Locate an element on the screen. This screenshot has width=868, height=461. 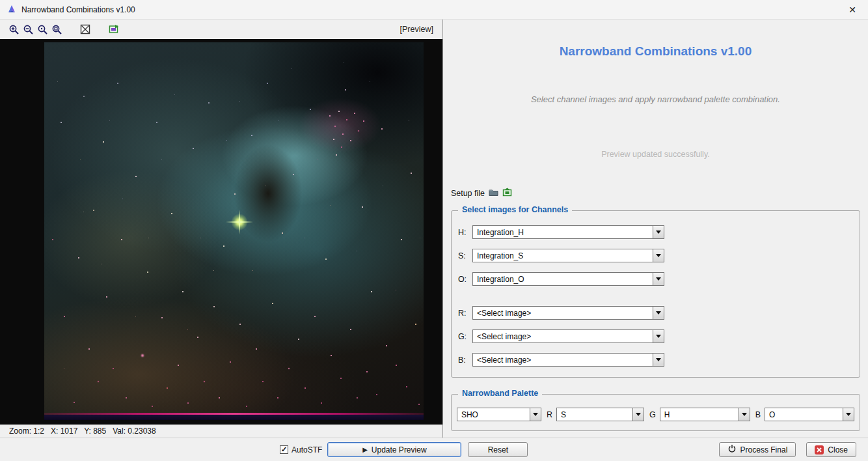
palette-r-select: S is located at coordinates (600, 414).